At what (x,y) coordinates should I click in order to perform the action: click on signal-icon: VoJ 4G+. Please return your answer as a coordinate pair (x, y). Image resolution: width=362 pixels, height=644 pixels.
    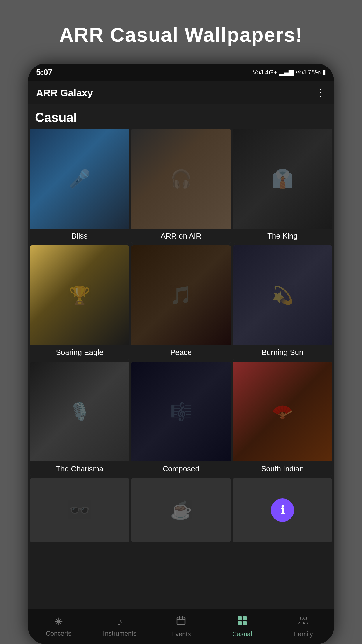
    Looking at the image, I should click on (265, 72).